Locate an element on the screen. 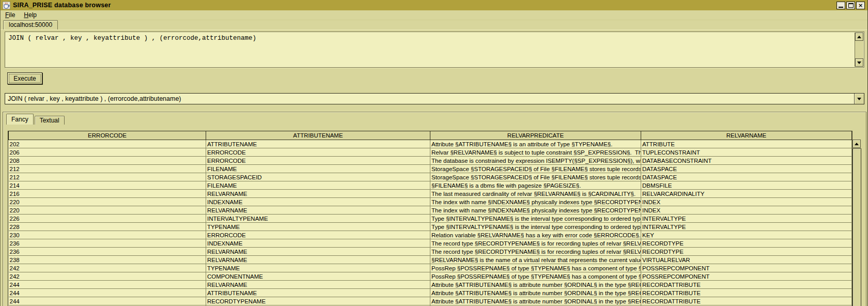  cell-relvarpredicate: The database is constrained by expressio… is located at coordinates (536, 161).